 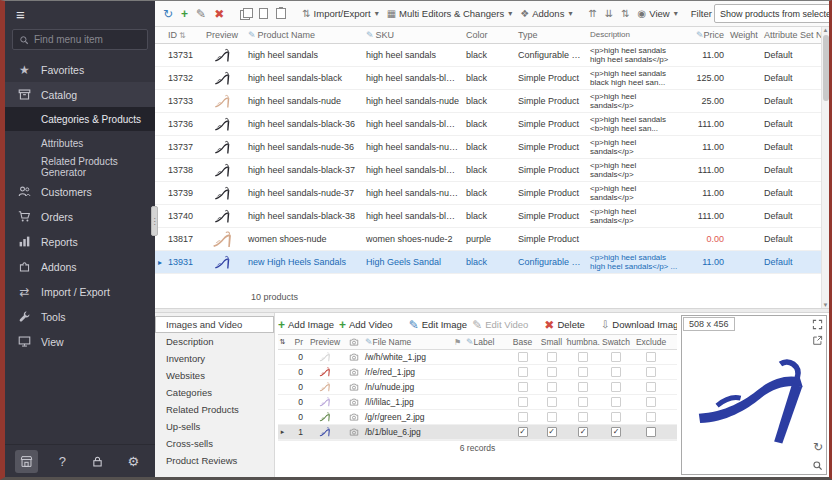 I want to click on addons-menu: ❖ Addons ▾, so click(x=546, y=14).